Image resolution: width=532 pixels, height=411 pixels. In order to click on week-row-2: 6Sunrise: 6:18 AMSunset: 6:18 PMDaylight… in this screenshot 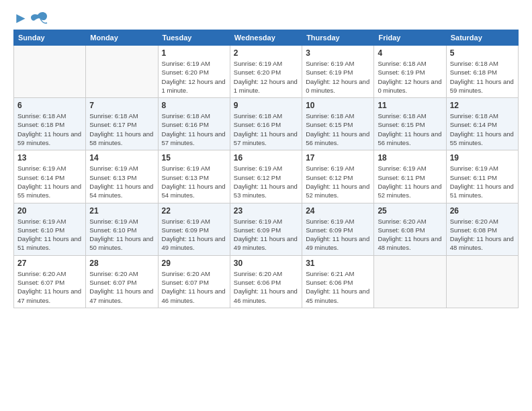, I will do `click(266, 124)`.